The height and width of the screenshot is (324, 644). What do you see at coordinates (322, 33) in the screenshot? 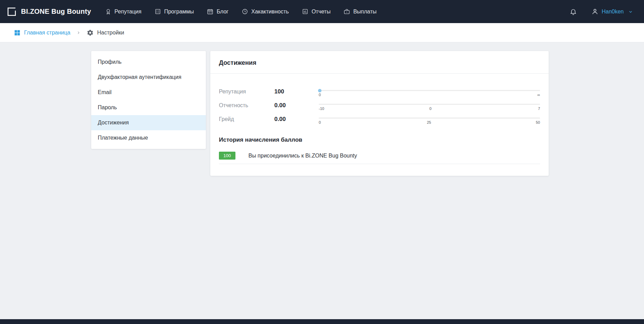
I see `breadcrumb: Главная страница Настройки` at bounding box center [322, 33].